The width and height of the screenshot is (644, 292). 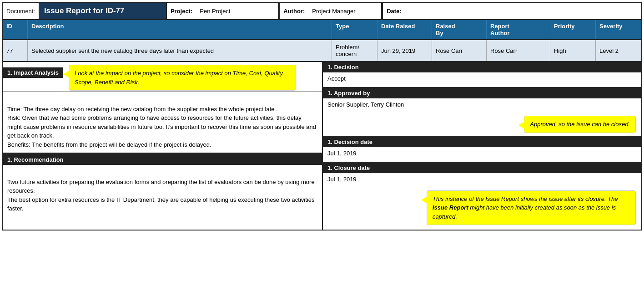 I want to click on decision-body: Accept, so click(x=482, y=80).